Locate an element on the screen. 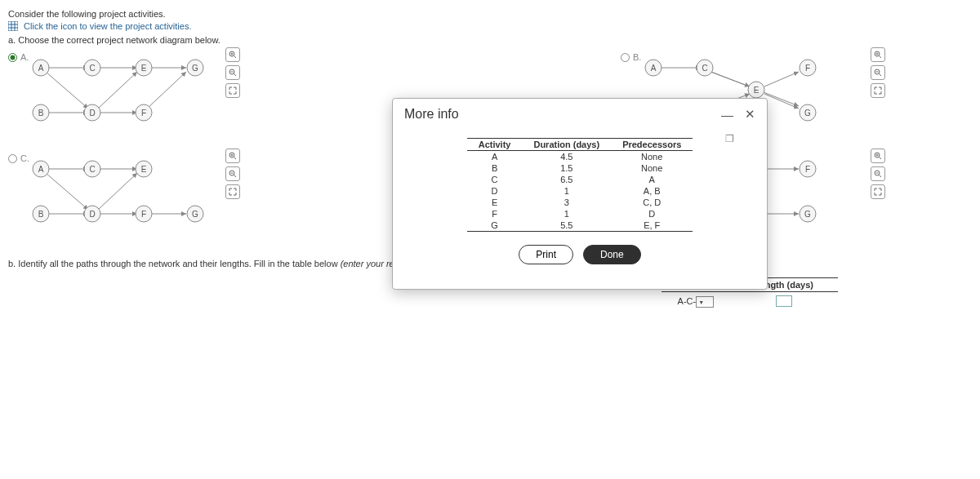  close-icon: ✕ is located at coordinates (750, 114).